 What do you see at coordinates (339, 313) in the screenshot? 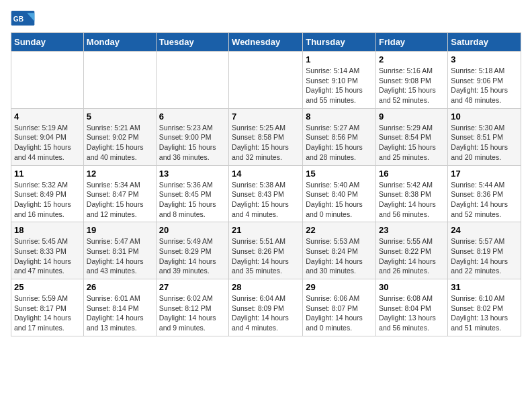
I see `day-info: Sunrise: 6:06 AM Sunset: 8:07 PM Dayligh…` at bounding box center [339, 313].